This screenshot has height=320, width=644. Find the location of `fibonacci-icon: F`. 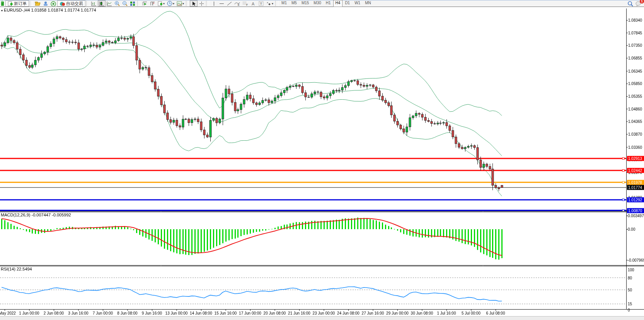

fibonacci-icon: F is located at coordinates (245, 4).